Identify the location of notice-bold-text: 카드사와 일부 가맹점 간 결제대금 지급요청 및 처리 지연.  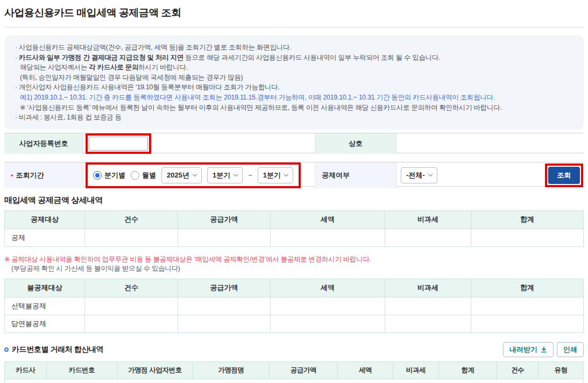
(101, 58).